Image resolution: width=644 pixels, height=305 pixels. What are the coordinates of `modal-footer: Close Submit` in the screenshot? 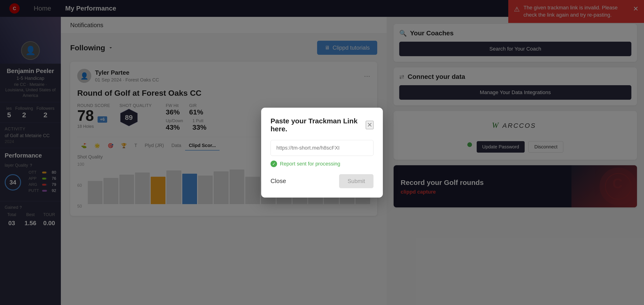 It's located at (322, 181).